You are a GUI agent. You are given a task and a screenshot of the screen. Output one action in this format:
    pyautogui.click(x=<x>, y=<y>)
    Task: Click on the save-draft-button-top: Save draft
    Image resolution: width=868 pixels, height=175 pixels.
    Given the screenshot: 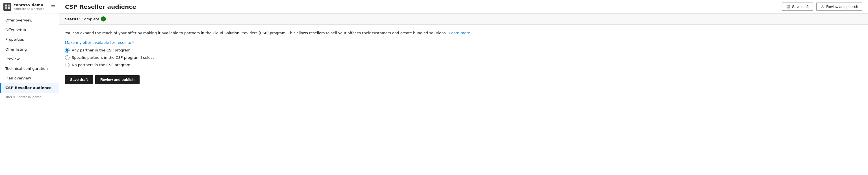 What is the action you would take?
    pyautogui.click(x=797, y=7)
    